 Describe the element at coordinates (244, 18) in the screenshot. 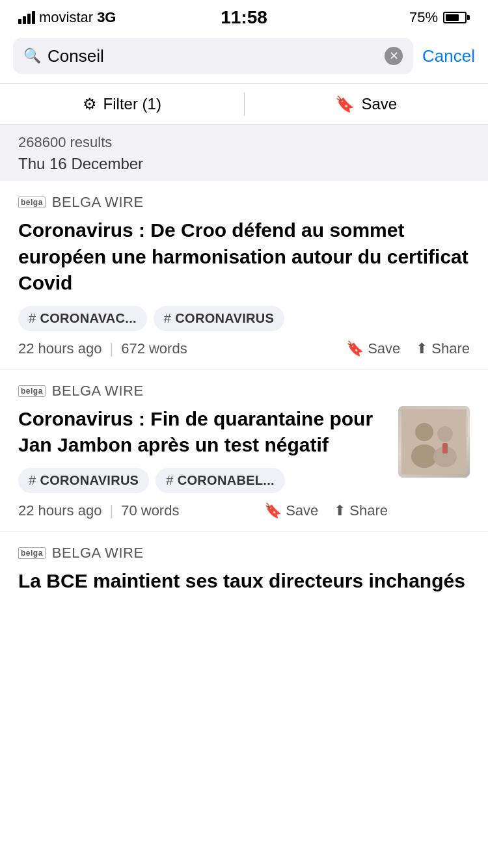

I see `status-time: 11:58` at that location.